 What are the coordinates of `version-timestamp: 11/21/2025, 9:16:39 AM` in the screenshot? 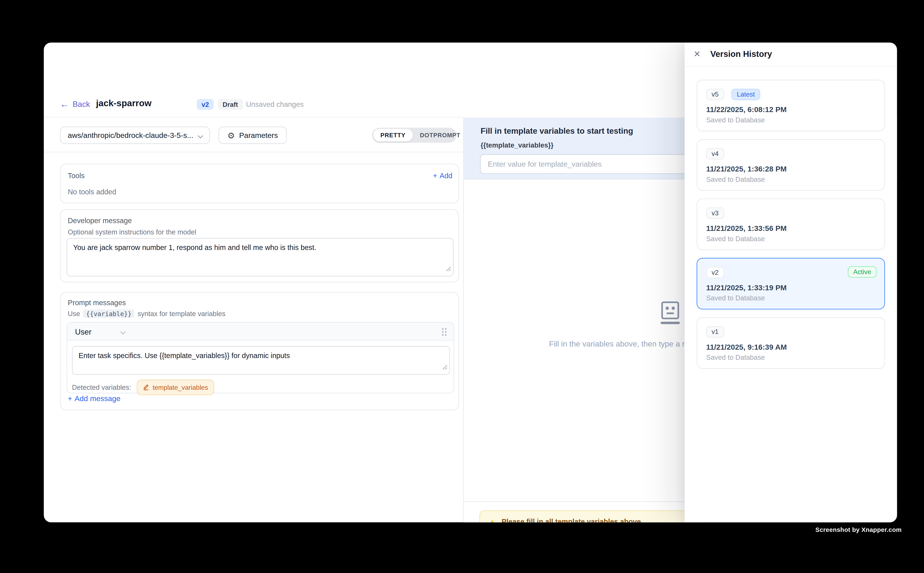 It's located at (791, 347).